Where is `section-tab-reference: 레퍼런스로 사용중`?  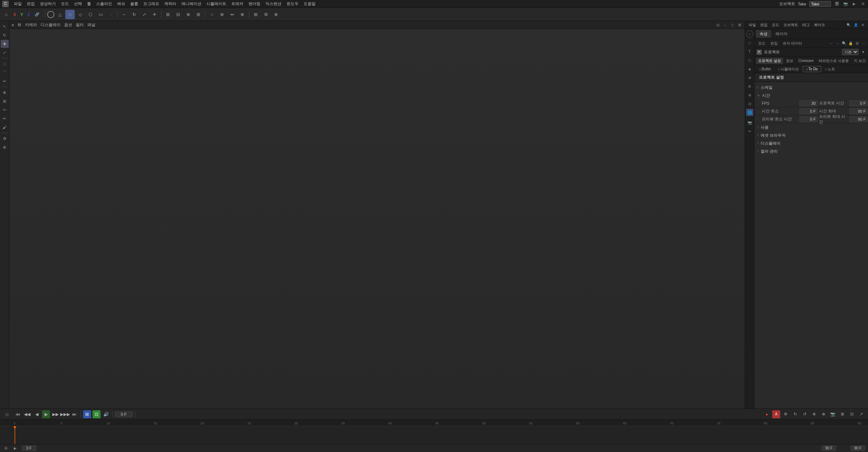
section-tab-reference: 레퍼런스로 사용중 is located at coordinates (834, 61).